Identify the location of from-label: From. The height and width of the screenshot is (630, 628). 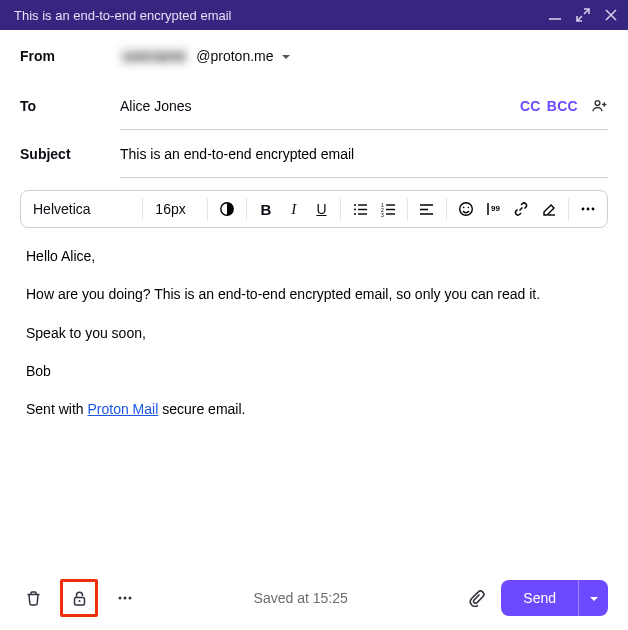
(70, 56).